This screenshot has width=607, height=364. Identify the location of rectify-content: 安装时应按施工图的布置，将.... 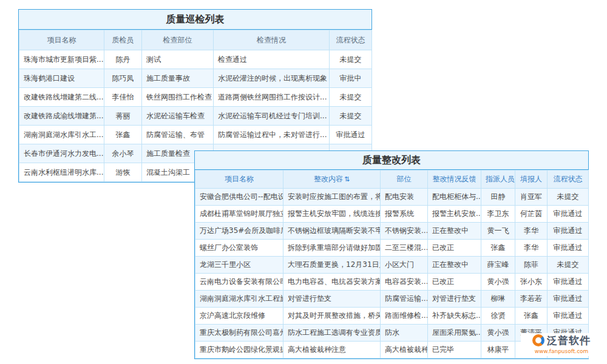
(332, 197).